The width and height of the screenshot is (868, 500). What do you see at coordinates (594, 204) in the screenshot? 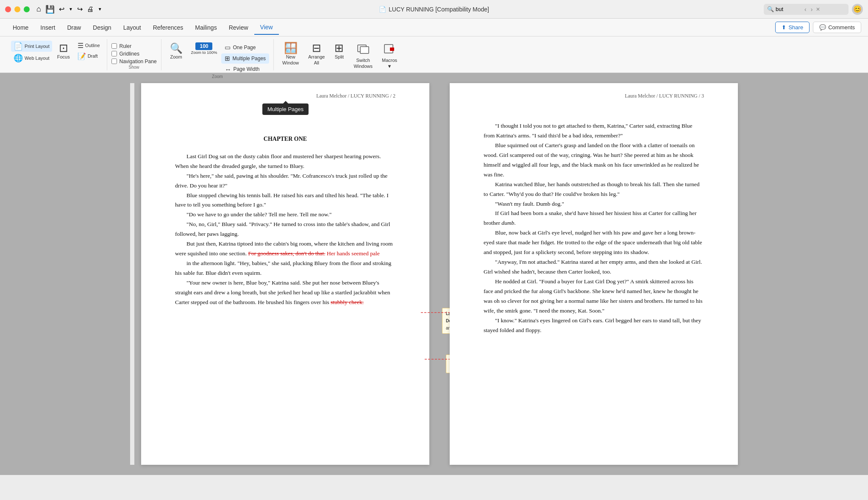
I see `page3-para-4: "Wasn't my fault. Dumb dog."` at bounding box center [594, 204].